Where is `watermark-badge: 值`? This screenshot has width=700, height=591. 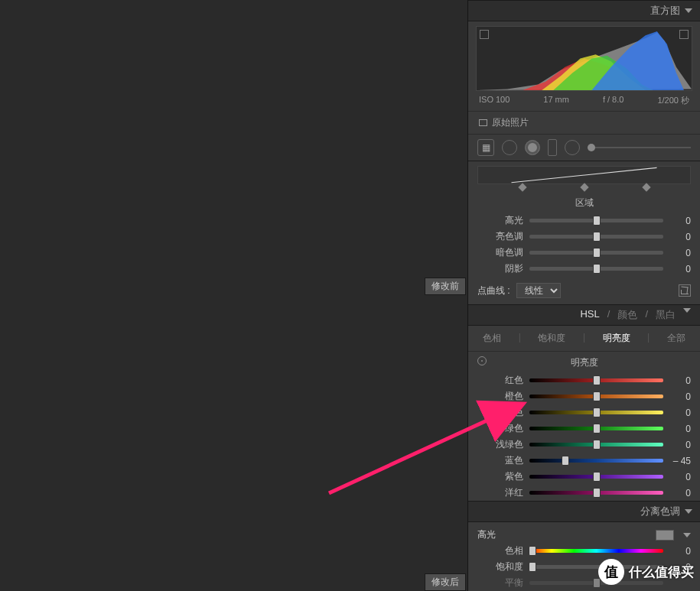
watermark-badge: 值 is located at coordinates (611, 572).